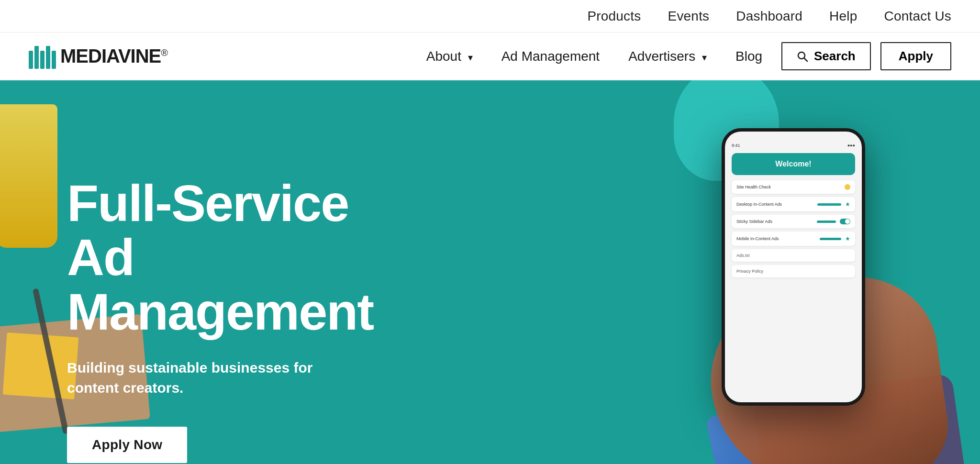 The height and width of the screenshot is (464, 980). What do you see at coordinates (769, 16) in the screenshot?
I see `top-nav-links: Products Events Dashboard Help Contact U…` at bounding box center [769, 16].